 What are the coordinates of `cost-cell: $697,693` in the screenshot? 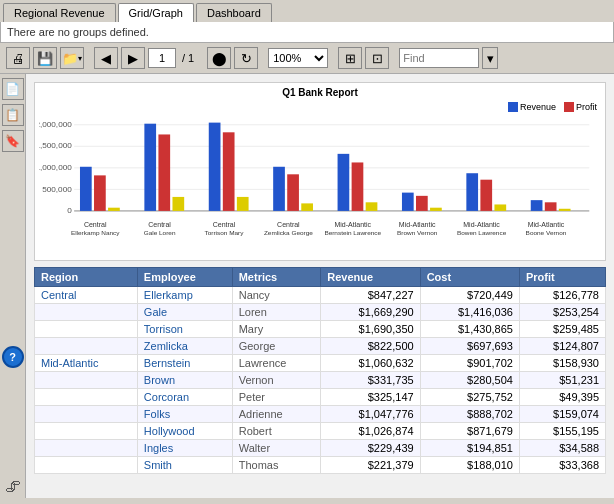 It's located at (470, 346).